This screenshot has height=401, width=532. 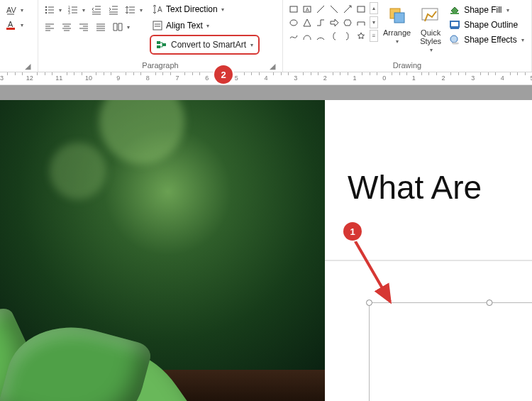 I want to click on slide-title: What Are, so click(x=414, y=187).